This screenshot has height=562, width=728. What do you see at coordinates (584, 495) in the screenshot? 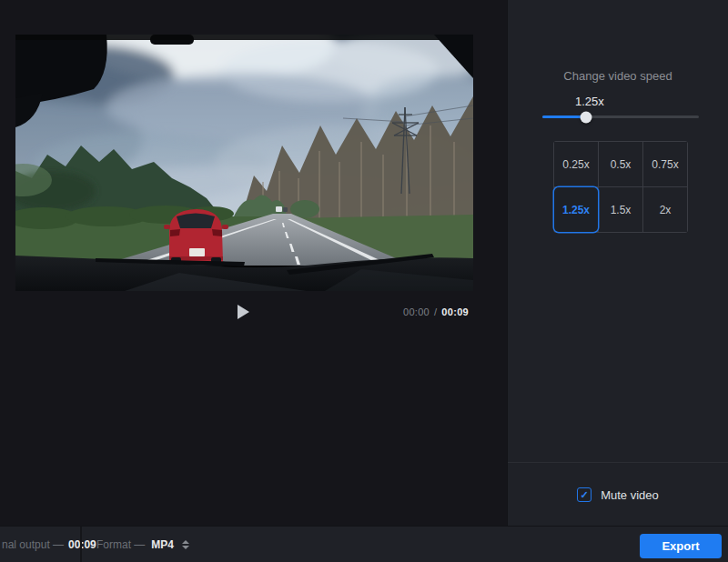
I see `checkmark-icon: ✓` at bounding box center [584, 495].